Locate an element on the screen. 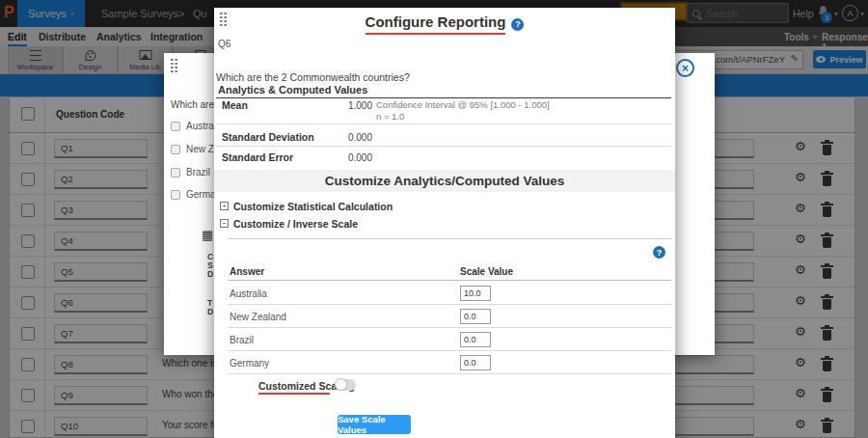 The height and width of the screenshot is (438, 868). stat-note: n = 1.0 is located at coordinates (390, 116).